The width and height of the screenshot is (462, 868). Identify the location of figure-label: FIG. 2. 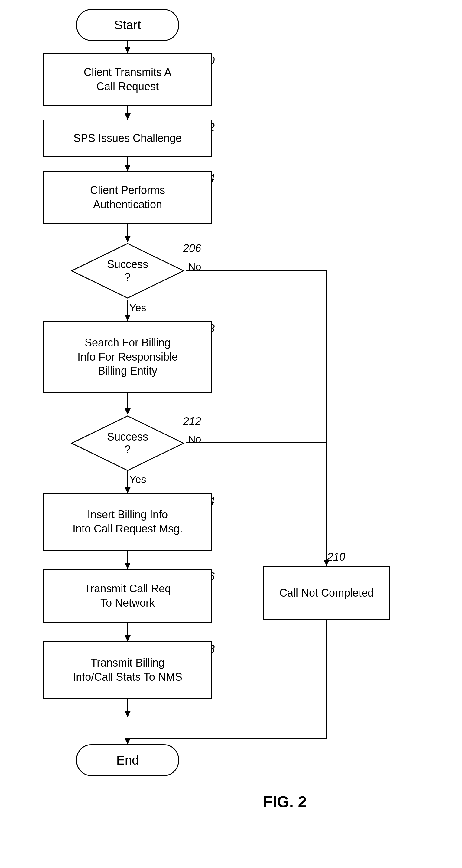
(285, 802).